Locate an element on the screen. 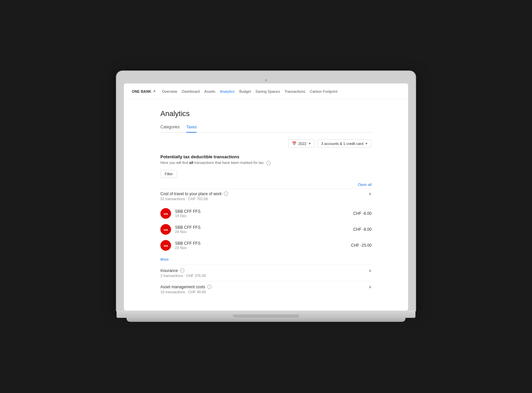 The image size is (532, 393). transaction-list-travel: SBB SBB CFF FFS 19 Dec CHF -6.00 is located at coordinates (266, 229).